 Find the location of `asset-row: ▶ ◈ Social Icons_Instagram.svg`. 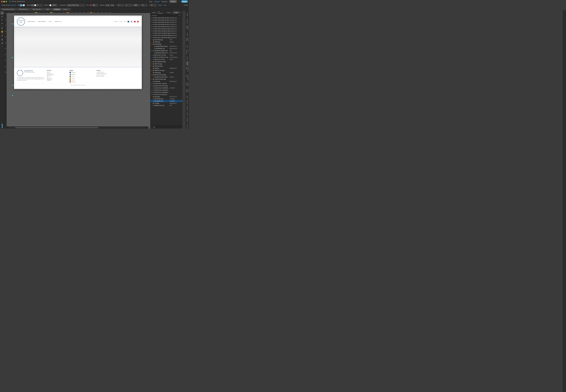

asset-row: ▶ ◈ Social Icons_Instagram.svg is located at coordinates (166, 92).